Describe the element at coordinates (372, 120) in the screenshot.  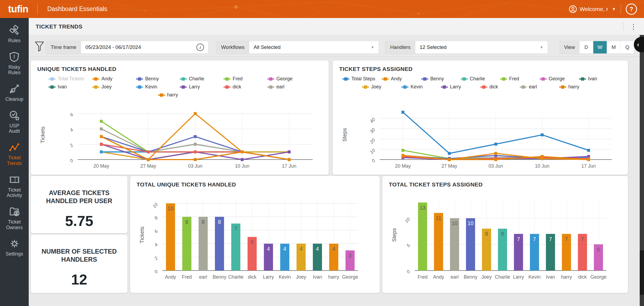
I see `svg-text: 40` at that location.